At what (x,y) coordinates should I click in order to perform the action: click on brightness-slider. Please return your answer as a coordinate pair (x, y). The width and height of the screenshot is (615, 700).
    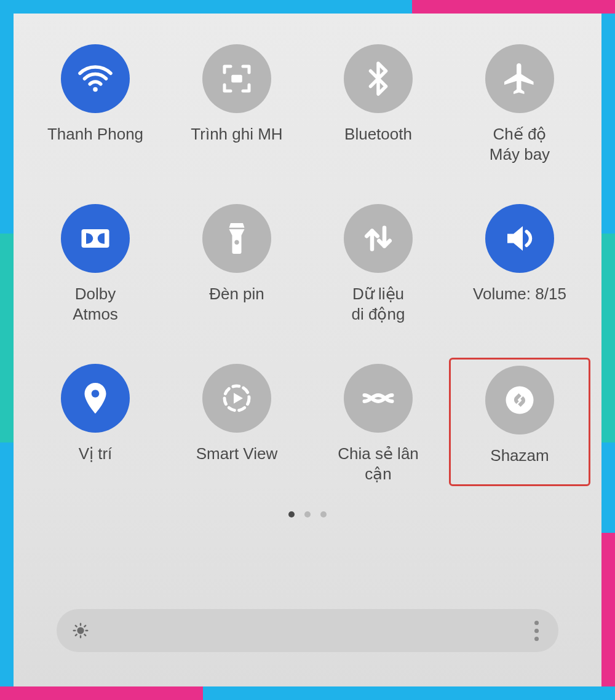
    Looking at the image, I should click on (308, 631).